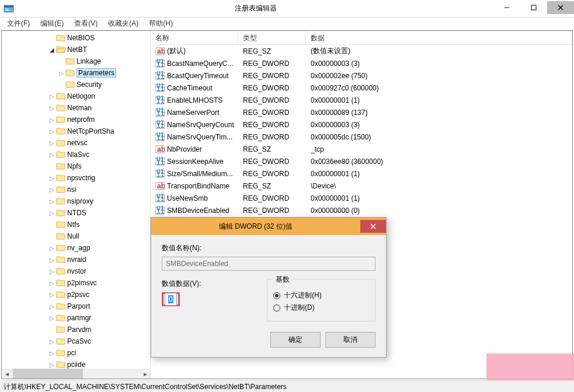  I want to click on tree-item: ▷Parameters, so click(76, 73).